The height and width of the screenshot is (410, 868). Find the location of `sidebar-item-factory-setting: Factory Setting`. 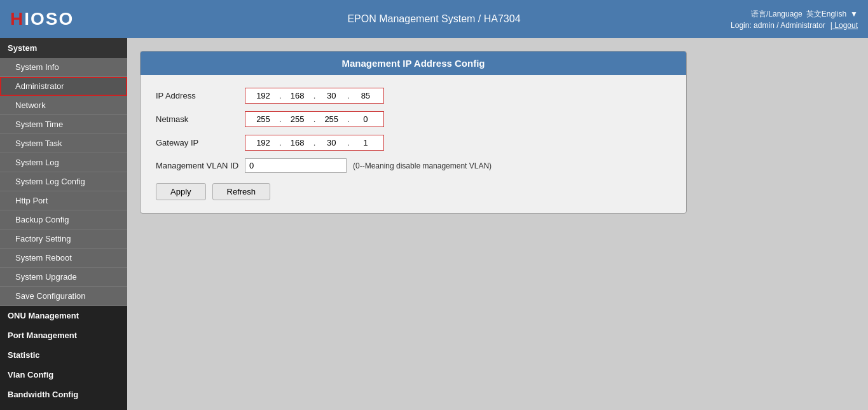

sidebar-item-factory-setting: Factory Setting is located at coordinates (64, 239).